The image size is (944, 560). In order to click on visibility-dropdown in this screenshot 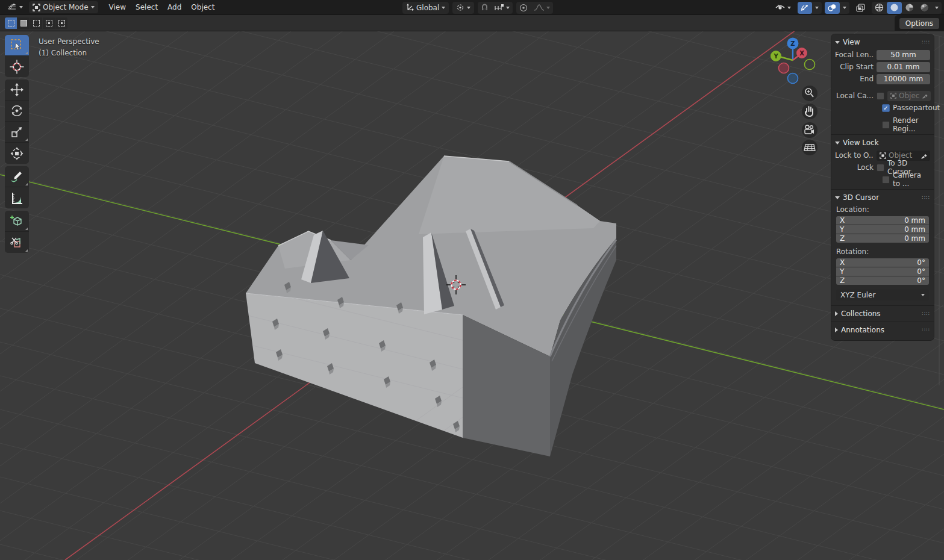, I will do `click(783, 8)`.